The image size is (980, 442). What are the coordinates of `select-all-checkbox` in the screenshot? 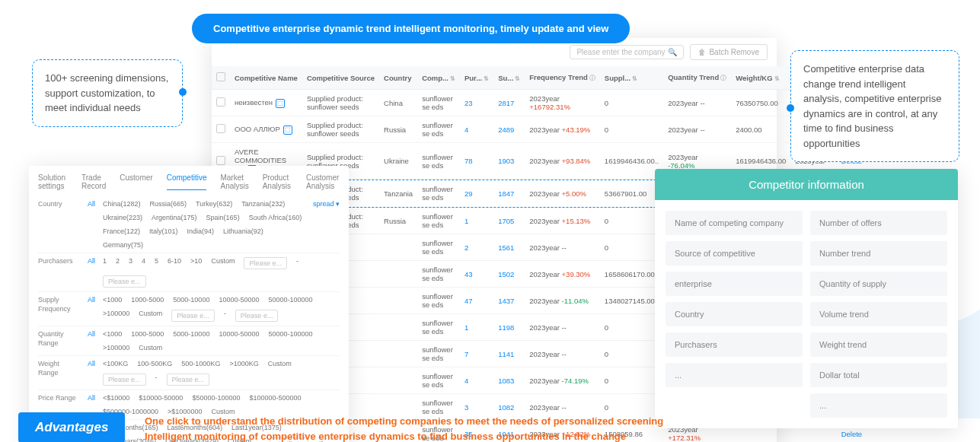 It's located at (221, 77).